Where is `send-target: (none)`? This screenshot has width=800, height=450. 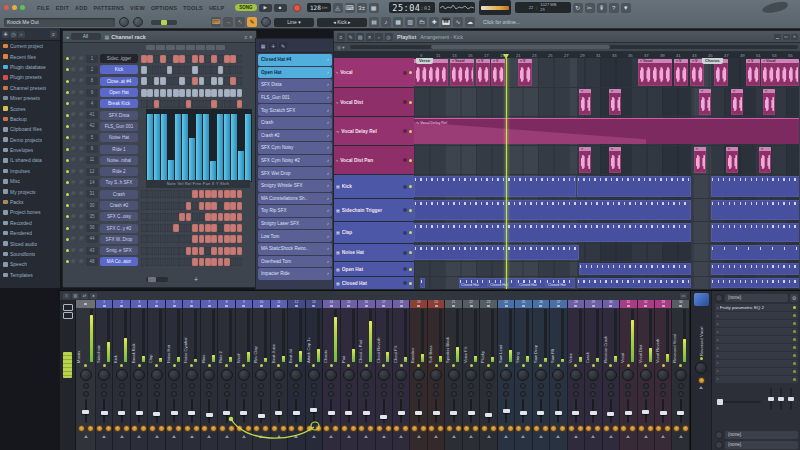 send-target: (none) is located at coordinates (762, 445).